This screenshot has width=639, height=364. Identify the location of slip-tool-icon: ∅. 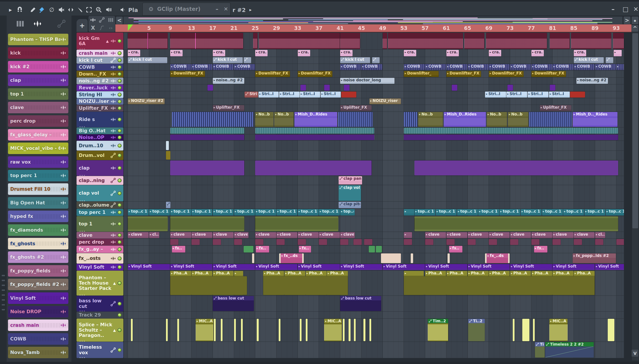
(52, 10).